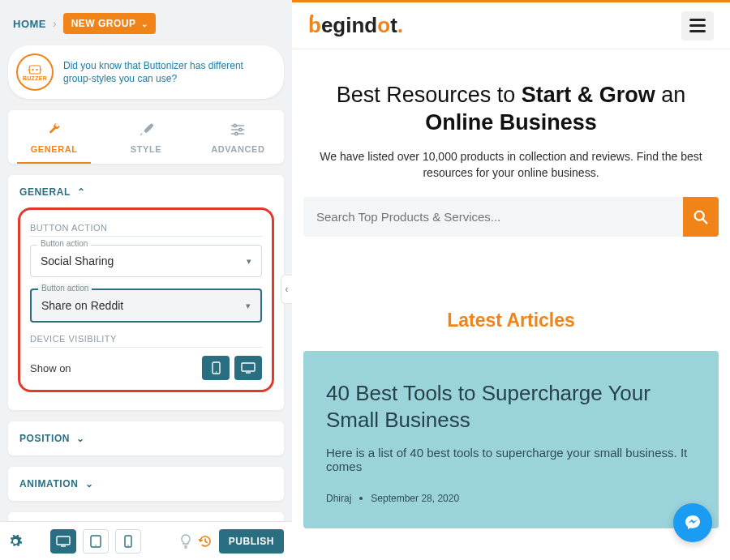 The image size is (730, 560). I want to click on tip-card: BUZZER Did you know that Buttonizer has …, so click(146, 72).